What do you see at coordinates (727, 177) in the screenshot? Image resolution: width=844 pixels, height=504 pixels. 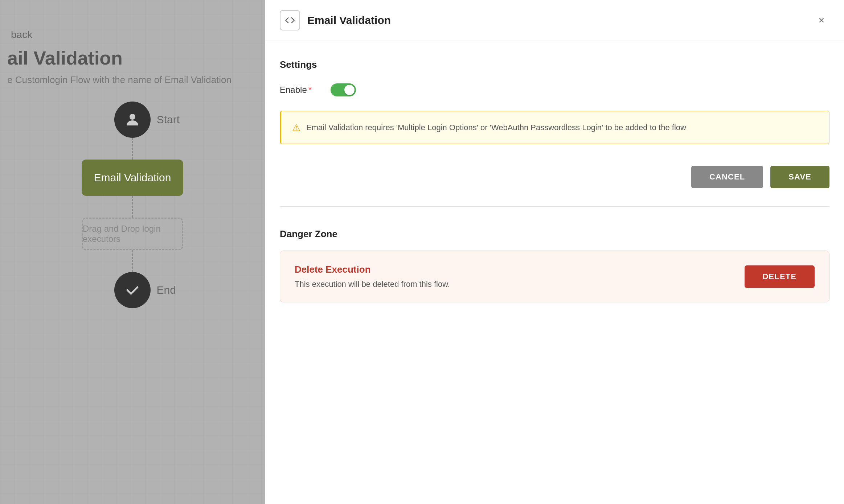 I see `cancel-button: CANCEL` at bounding box center [727, 177].